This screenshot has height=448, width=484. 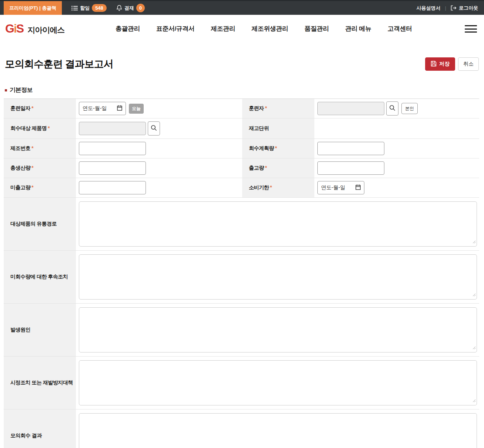 I want to click on topbar-right: 사용설명서 | 로그아웃, so click(x=447, y=8).